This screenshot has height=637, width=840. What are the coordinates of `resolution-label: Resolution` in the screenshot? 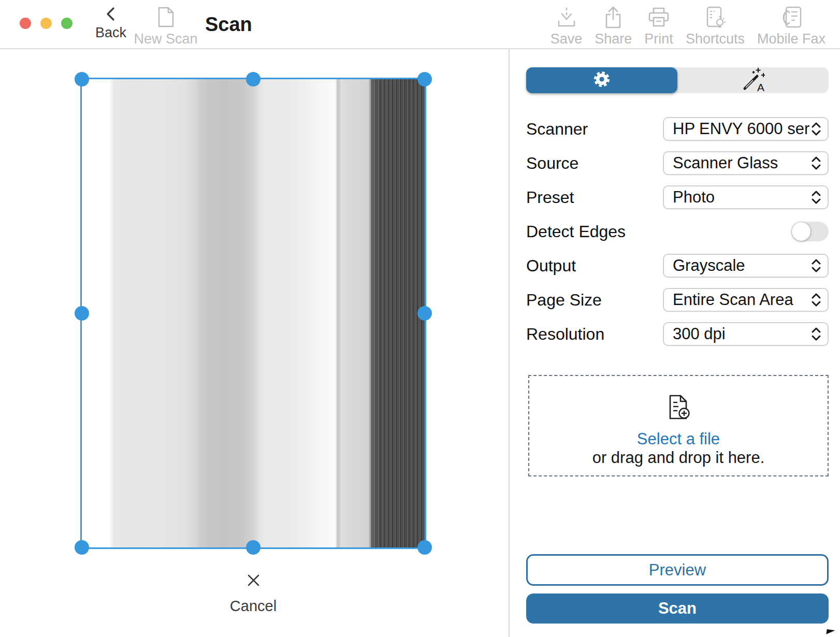 It's located at (566, 335).